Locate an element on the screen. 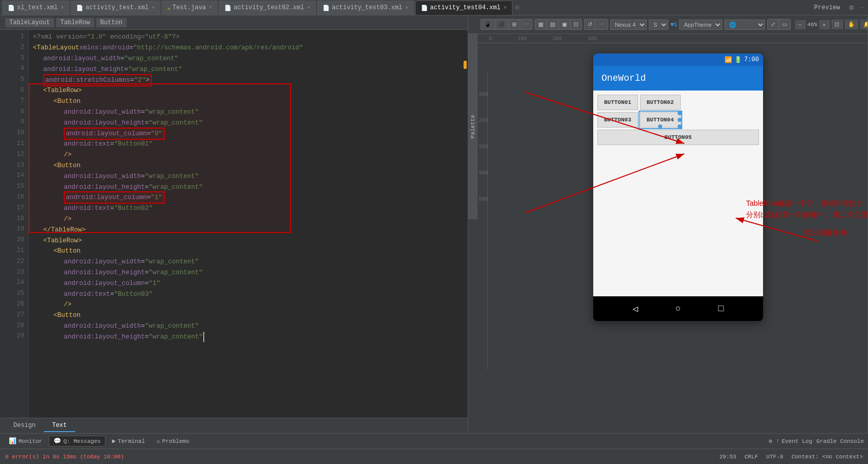 This screenshot has height=464, width=868. rotate-btn: ↺ is located at coordinates (590, 25).